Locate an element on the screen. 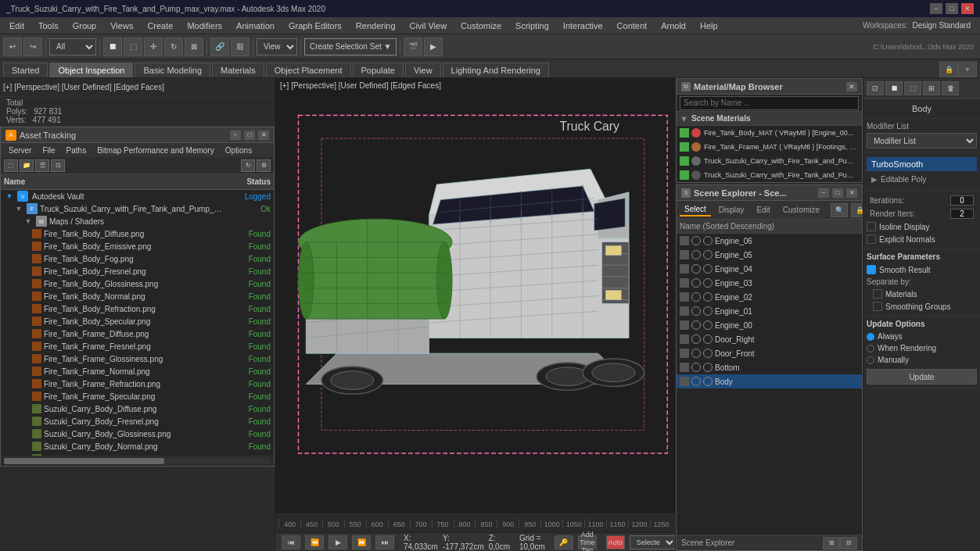 The image size is (980, 551). tab-add-button: + is located at coordinates (967, 70).